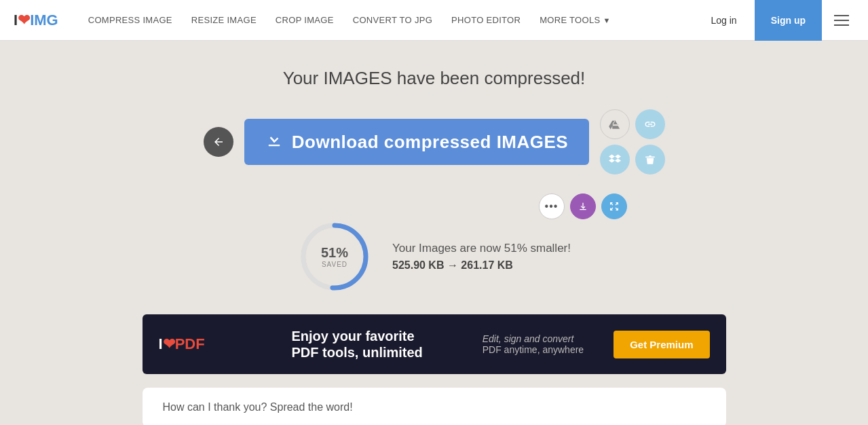  I want to click on ad-banner: I❤PDF Enjoy your favorite PDF tools, unl…, so click(434, 344).